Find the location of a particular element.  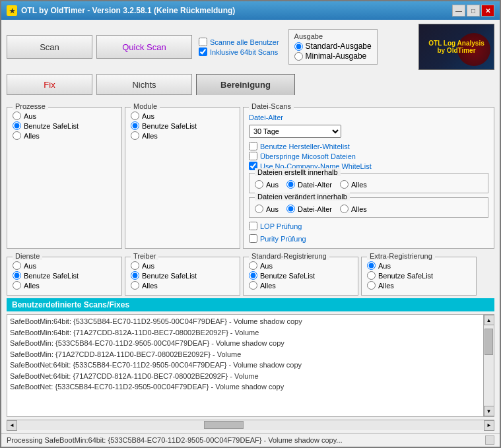

prozesse-alles-row: Alles is located at coordinates (65, 136).